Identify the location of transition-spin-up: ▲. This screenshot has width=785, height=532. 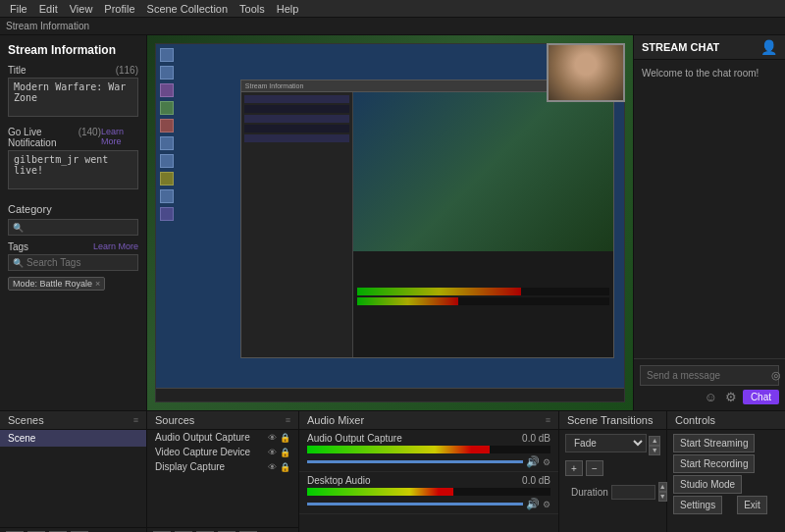
(654, 441).